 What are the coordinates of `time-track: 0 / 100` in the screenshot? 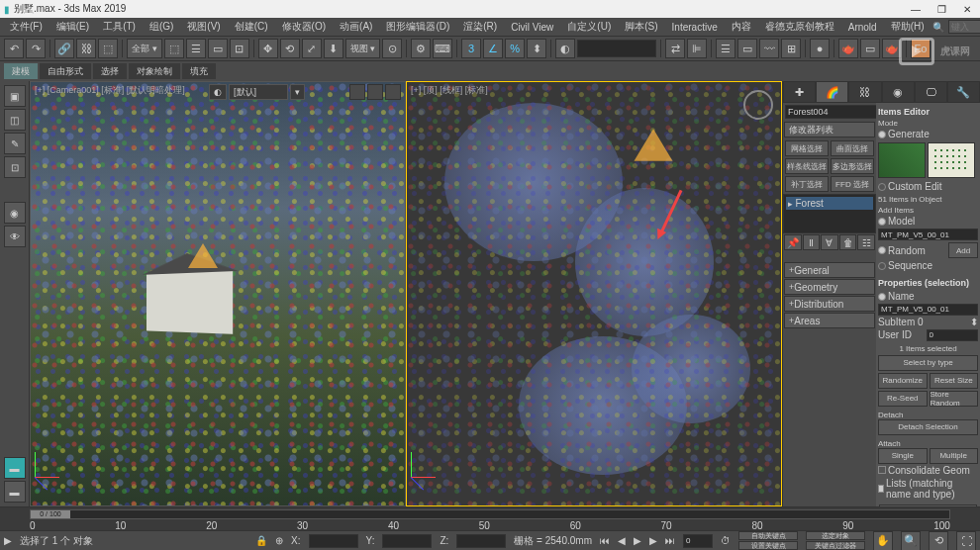 It's located at (490, 514).